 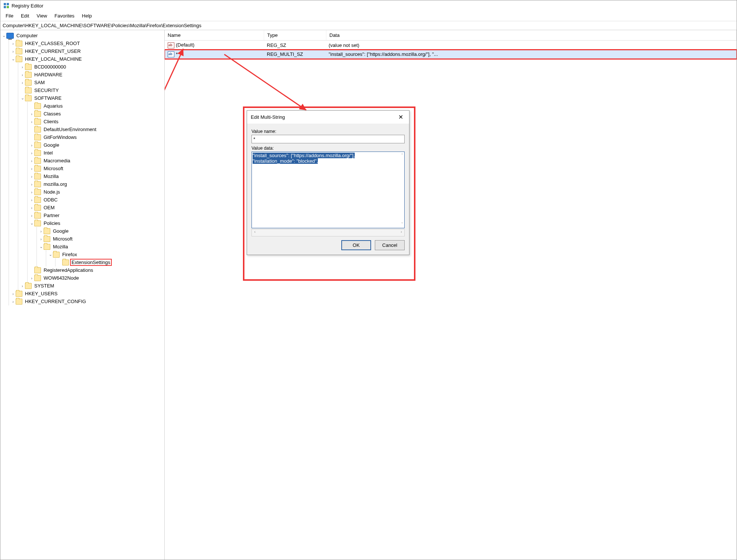 What do you see at coordinates (47, 90) in the screenshot?
I see `tree-node-label: SECURITY` at bounding box center [47, 90].